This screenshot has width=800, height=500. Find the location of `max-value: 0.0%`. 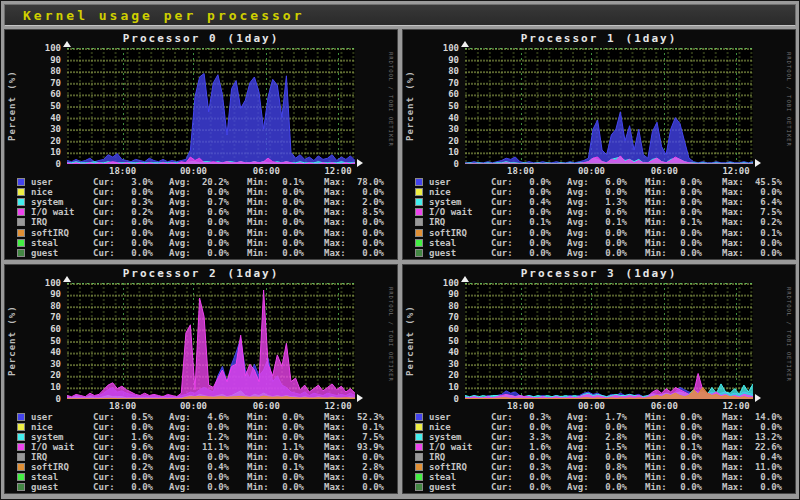

max-value: 0.0% is located at coordinates (368, 477).